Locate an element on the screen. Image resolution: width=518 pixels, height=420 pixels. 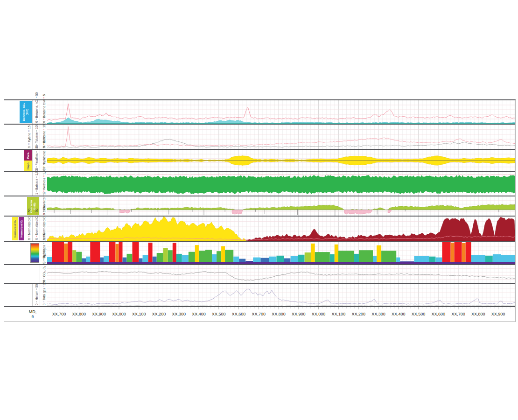
label-box-normalized-c1-c2-0: Normalized C₁ is located at coordinates (15, 229).